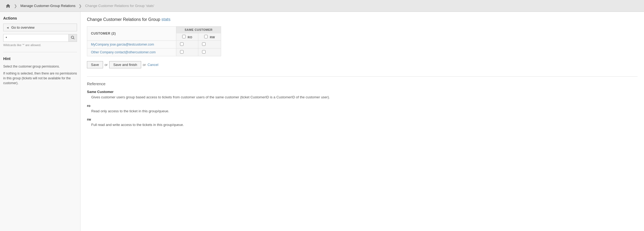 The width and height of the screenshot is (644, 231). I want to click on content-title-prefix: Change Customer Relations for Group, so click(123, 19).